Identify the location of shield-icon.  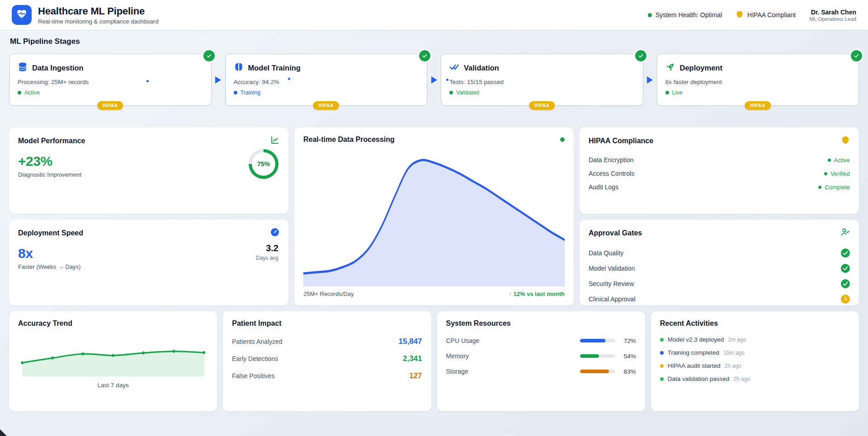
(845, 141).